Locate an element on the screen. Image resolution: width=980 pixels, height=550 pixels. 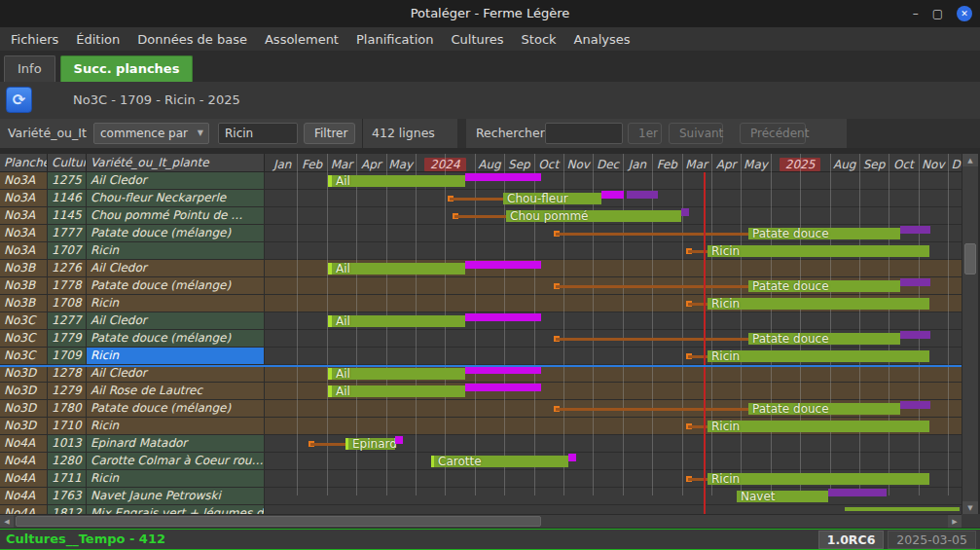
filter-button: Filtrer is located at coordinates (329, 133).